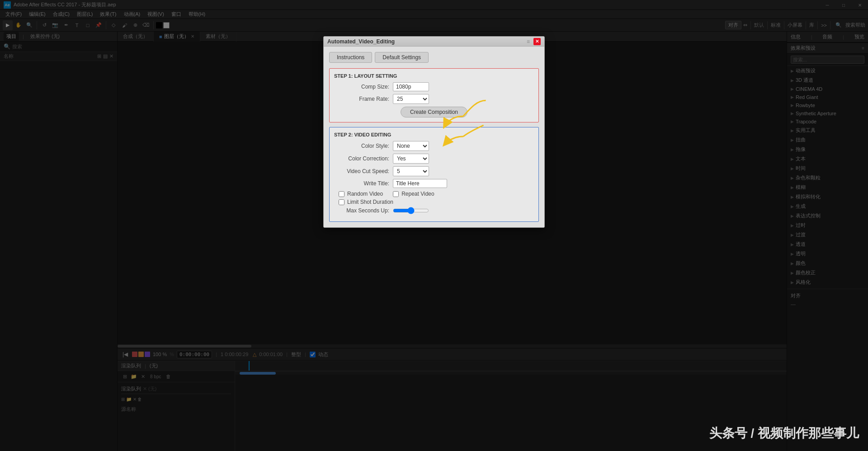 The image size is (868, 451). Describe the element at coordinates (363, 183) in the screenshot. I see `write-title-label: Write Title:` at that location.